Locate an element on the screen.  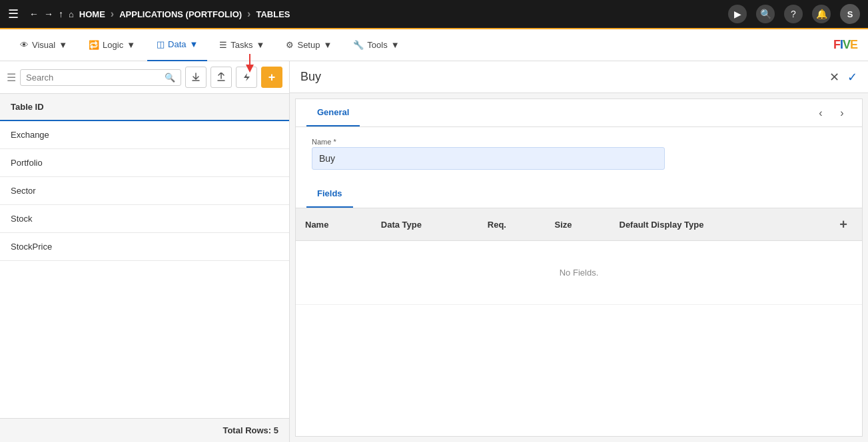
fields-table: Name Data Type Req. Size Default Display… is located at coordinates (579, 257).